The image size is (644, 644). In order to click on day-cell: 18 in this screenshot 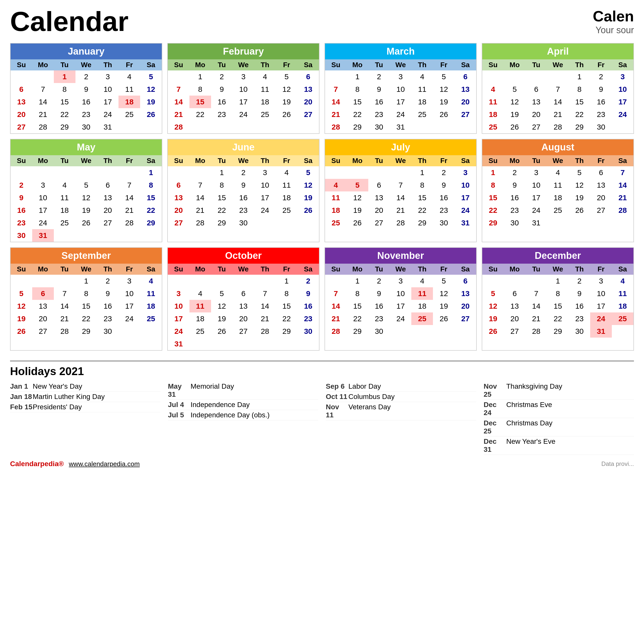, I will do `click(287, 198)`.